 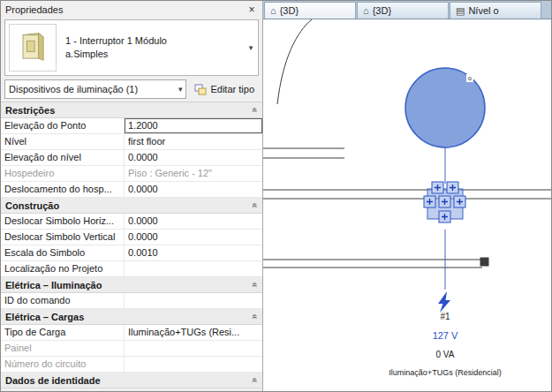 I want to click on view-tabs: ⌂{3D}⌂{3D}▤Nível o, so click(x=407, y=10).